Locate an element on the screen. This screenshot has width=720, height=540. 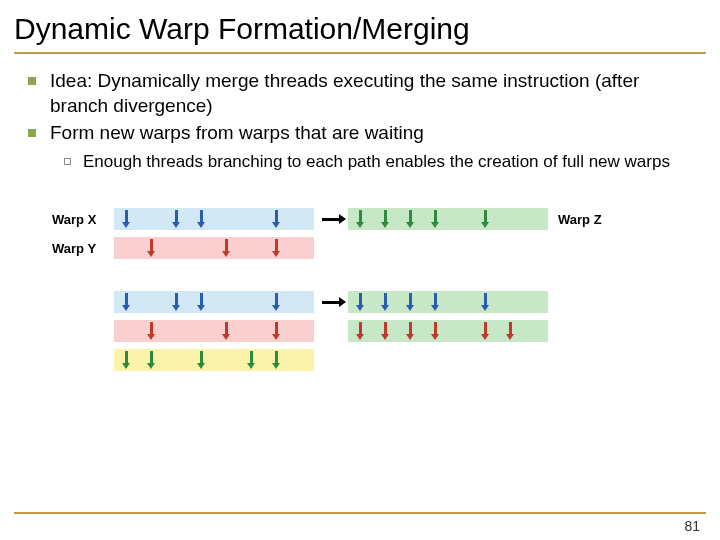
warp-x-label: Warp X is located at coordinates (83, 220).